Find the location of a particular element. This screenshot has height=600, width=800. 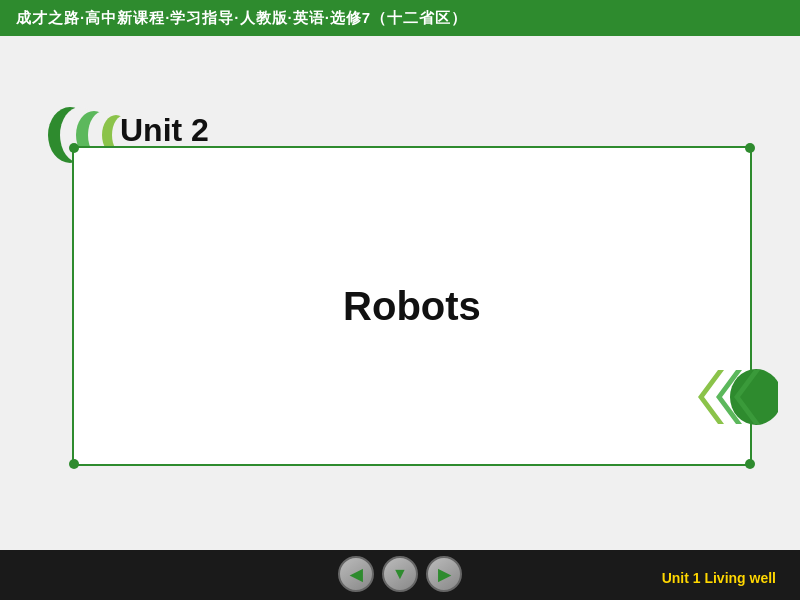

bottom-bar: ◀ ▼ ▶ Unit 1 Living well is located at coordinates (400, 575).